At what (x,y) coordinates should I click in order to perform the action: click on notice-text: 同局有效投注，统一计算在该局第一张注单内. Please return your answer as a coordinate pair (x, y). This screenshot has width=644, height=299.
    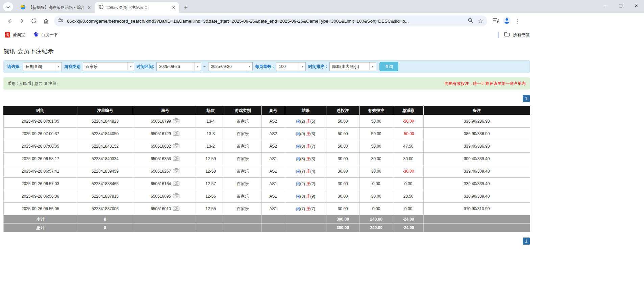
    Looking at the image, I should click on (485, 84).